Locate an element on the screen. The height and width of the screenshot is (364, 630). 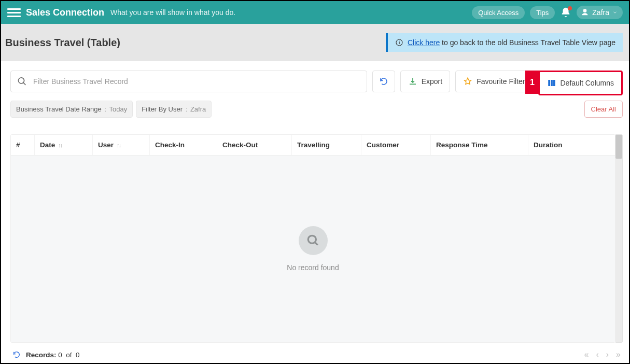
legacy-view-link: Click here is located at coordinates (424, 43).